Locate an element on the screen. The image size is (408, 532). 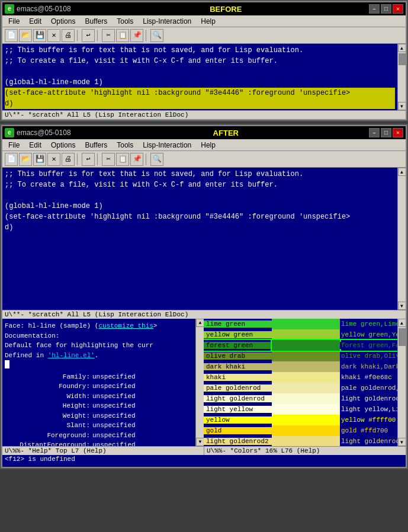
color-scroll-down: ▼ is located at coordinates (402, 442).